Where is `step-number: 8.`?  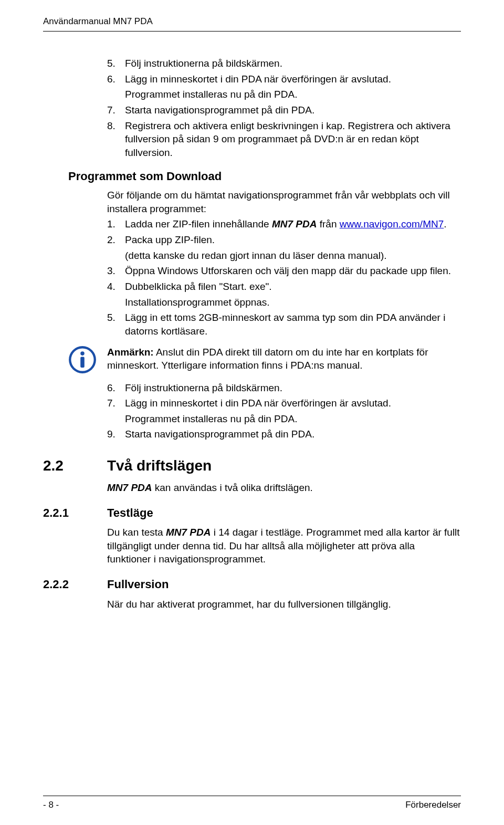 step-number: 8. is located at coordinates (116, 140).